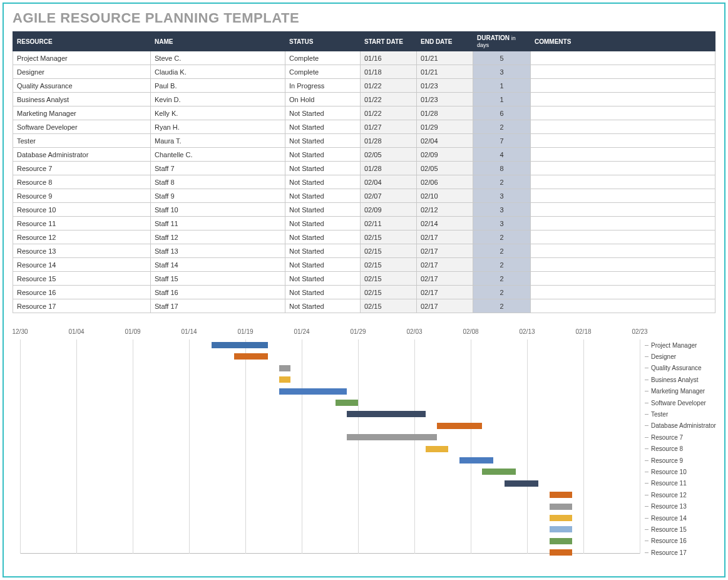 The image size is (728, 580). What do you see at coordinates (667, 461) in the screenshot?
I see `legend-label: Resource 9` at bounding box center [667, 461].